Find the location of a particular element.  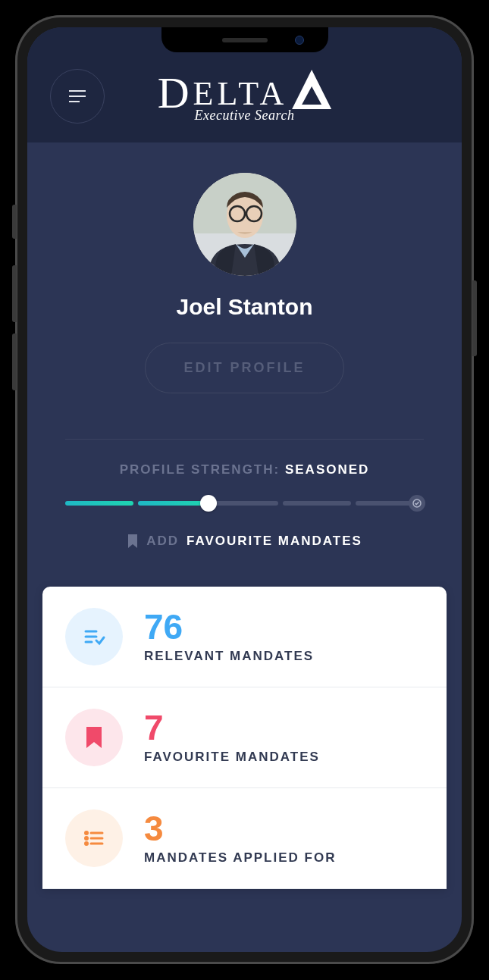

list-check-icon is located at coordinates (94, 637).